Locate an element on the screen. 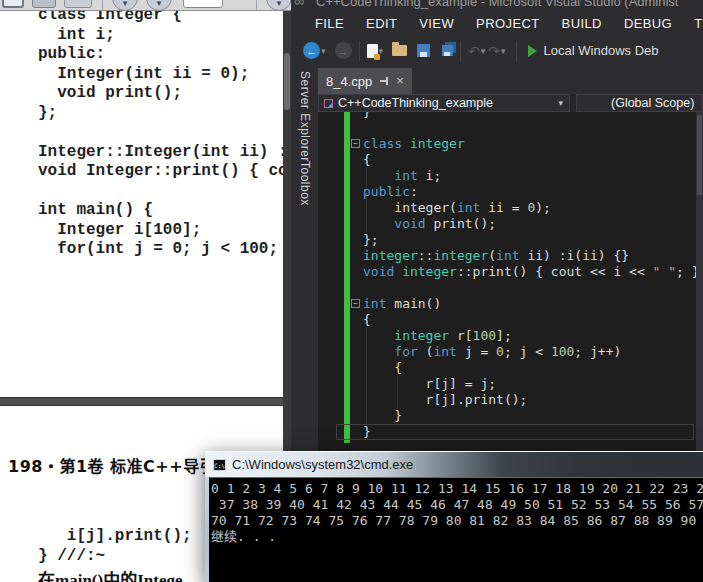  reader-scrollbar-thumb is located at coordinates (287, 82).